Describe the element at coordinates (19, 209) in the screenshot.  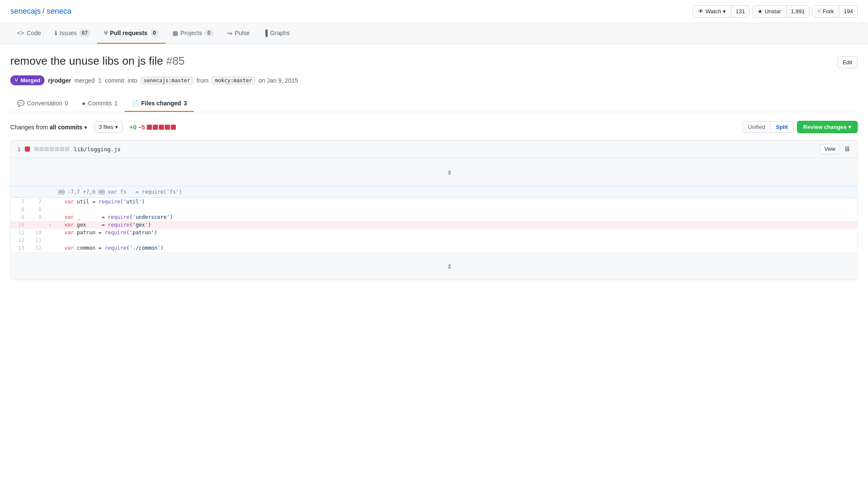
I see `line-old-8: 8` at that location.